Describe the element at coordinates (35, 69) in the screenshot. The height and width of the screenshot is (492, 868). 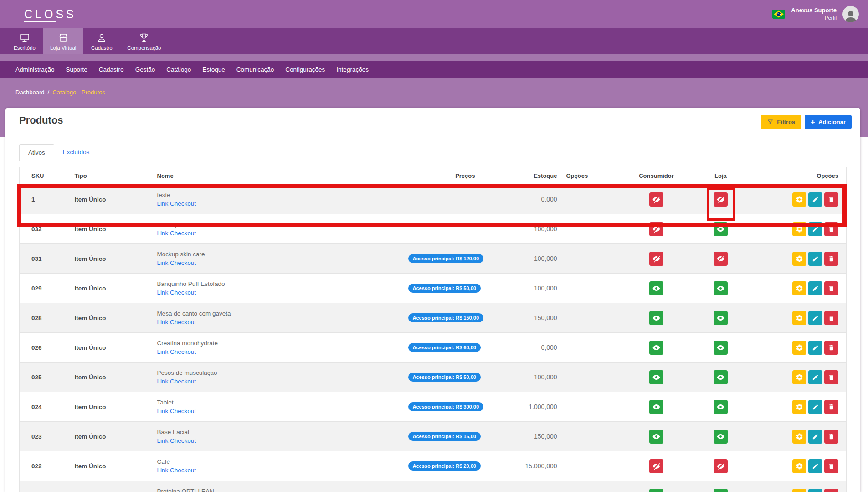
I see `nav-item-administracao: Administração` at that location.